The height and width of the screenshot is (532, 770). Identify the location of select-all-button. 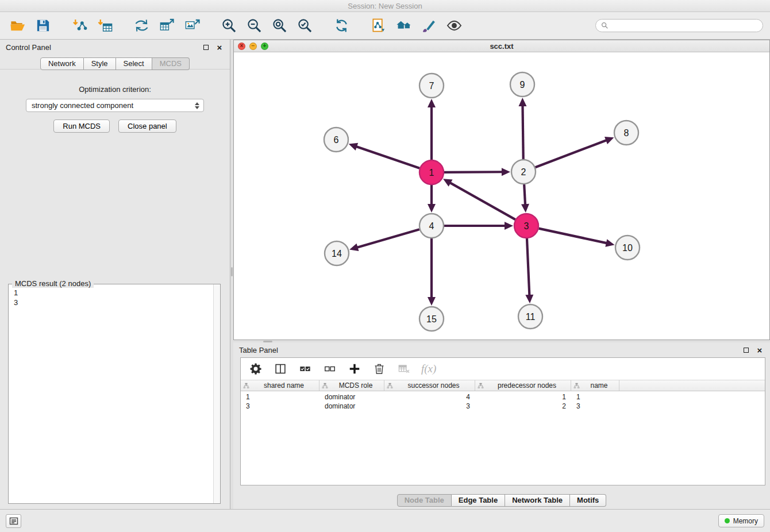
(305, 369).